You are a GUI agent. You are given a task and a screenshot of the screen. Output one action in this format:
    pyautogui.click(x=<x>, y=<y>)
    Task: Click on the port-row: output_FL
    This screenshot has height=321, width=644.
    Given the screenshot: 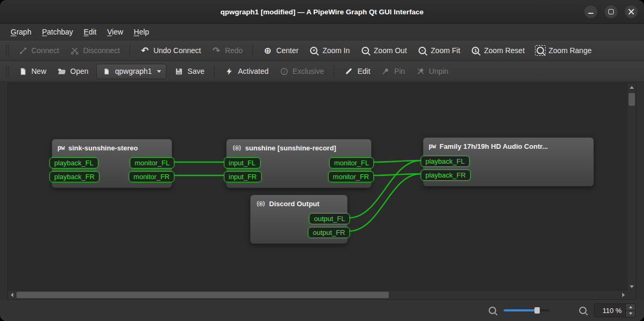 What is the action you would take?
    pyautogui.click(x=299, y=219)
    